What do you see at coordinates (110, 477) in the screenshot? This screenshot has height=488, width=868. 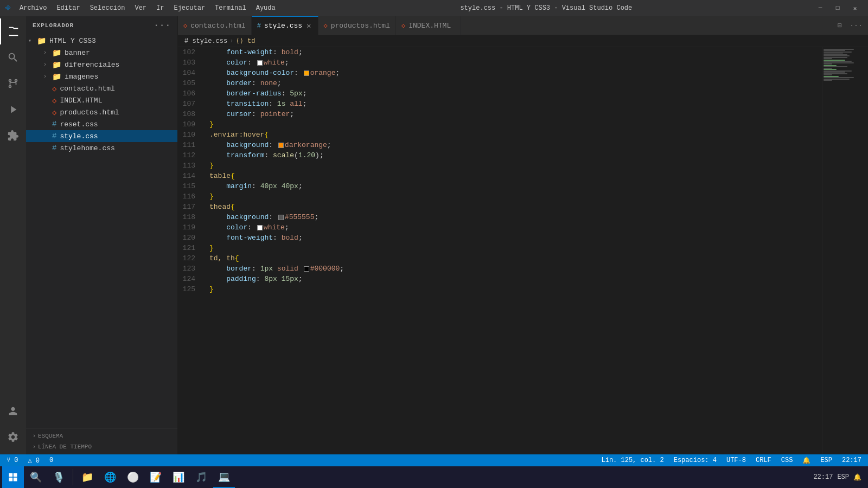 I see `taskbar-edge: 🌐` at bounding box center [110, 477].